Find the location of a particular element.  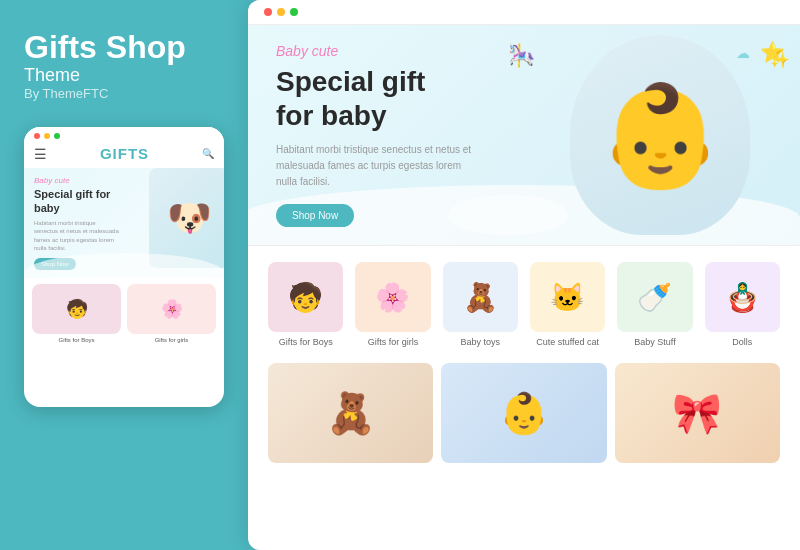

product-label: Baby toys is located at coordinates (480, 342).